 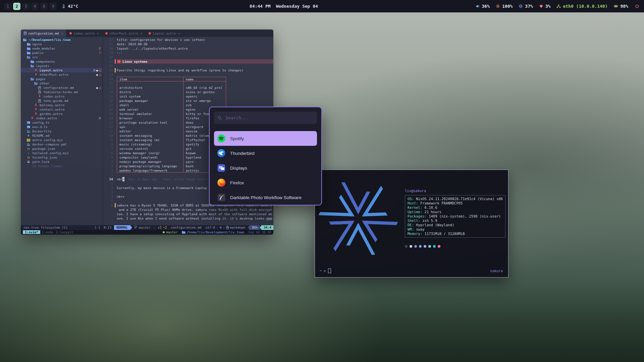 What do you see at coordinates (62, 135) in the screenshot?
I see `tree-item: RREADME.md` at bounding box center [62, 135].